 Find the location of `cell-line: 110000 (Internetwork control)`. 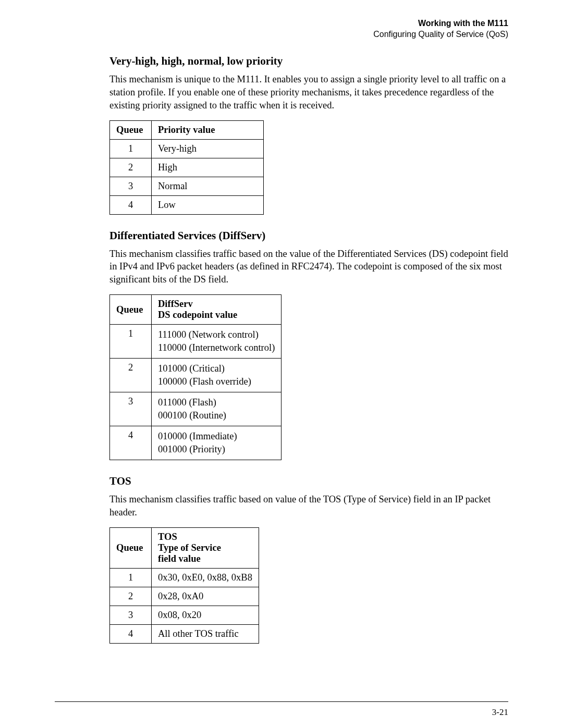

cell-line: 110000 (Internetwork control) is located at coordinates (216, 348).